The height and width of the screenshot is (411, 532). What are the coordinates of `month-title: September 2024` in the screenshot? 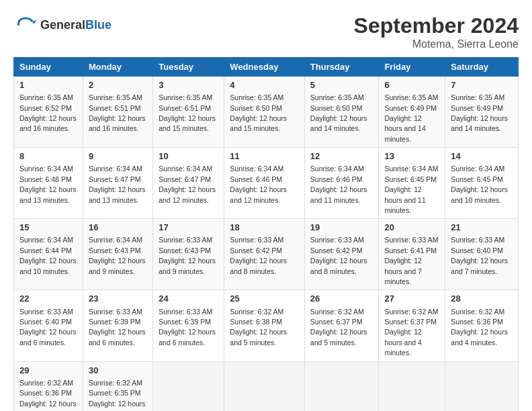 It's located at (437, 26).